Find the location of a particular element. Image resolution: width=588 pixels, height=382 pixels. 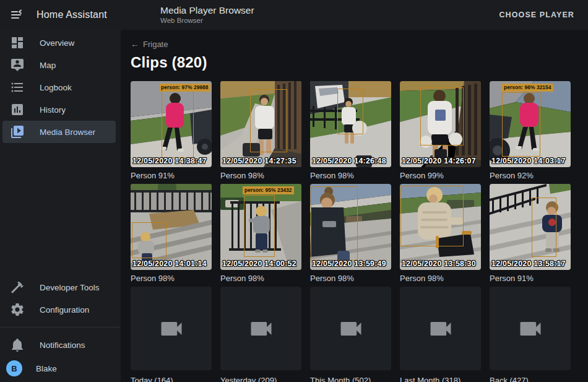

clip-caption: Person 92% is located at coordinates (530, 176).